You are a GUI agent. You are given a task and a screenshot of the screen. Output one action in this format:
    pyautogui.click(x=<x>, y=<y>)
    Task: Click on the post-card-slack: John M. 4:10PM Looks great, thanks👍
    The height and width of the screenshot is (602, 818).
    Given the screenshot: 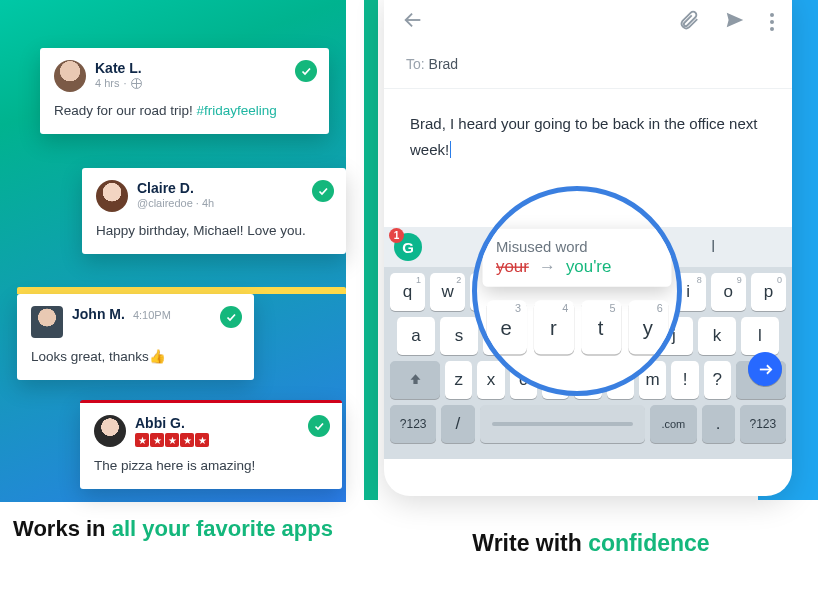 What is the action you would take?
    pyautogui.click(x=136, y=337)
    